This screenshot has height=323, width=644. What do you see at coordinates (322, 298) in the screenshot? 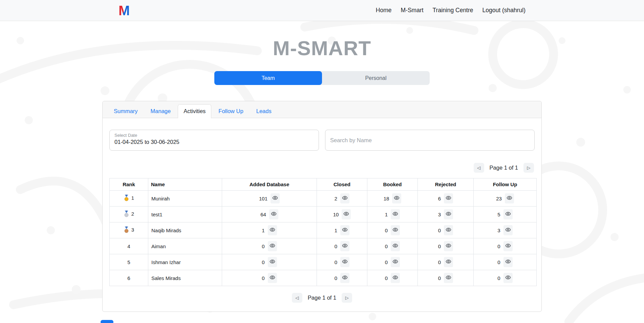
I see `bottom-pagination: ◁ Page 1 of 1 ▷` at bounding box center [322, 298].